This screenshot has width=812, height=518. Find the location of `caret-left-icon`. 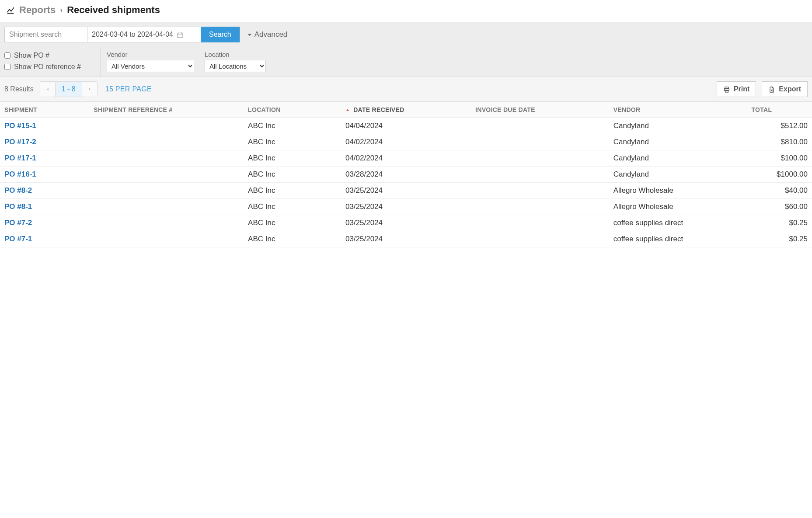

caret-left-icon is located at coordinates (48, 89).